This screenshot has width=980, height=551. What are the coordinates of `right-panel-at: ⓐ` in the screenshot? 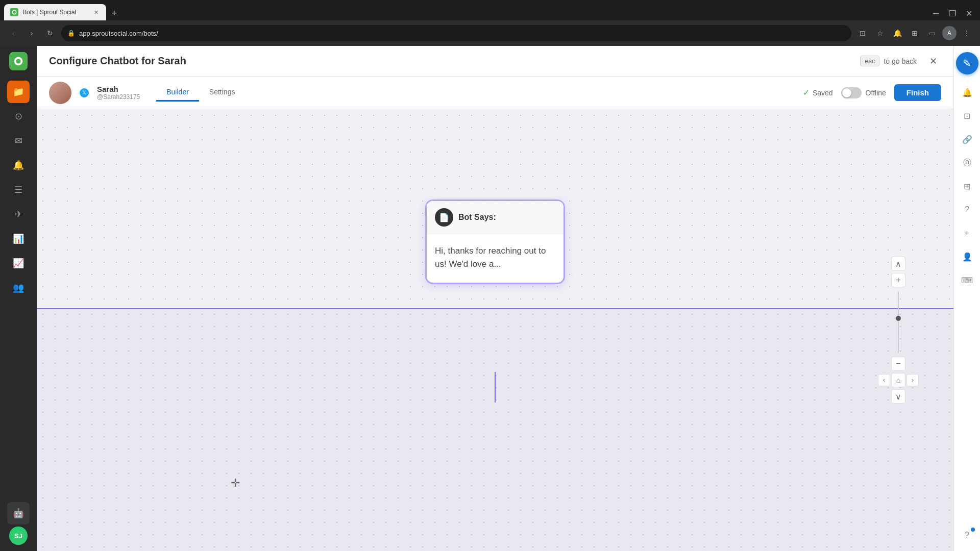 It's located at (967, 163).